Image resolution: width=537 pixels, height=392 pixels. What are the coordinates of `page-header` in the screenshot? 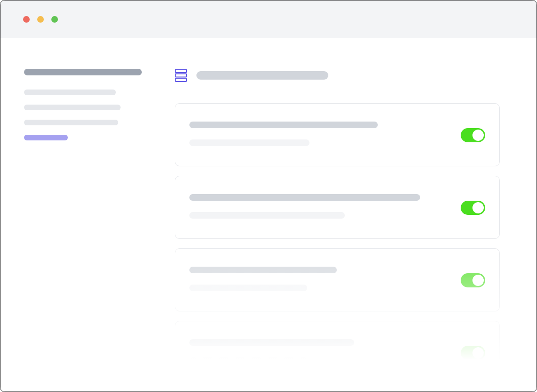 It's located at (337, 75).